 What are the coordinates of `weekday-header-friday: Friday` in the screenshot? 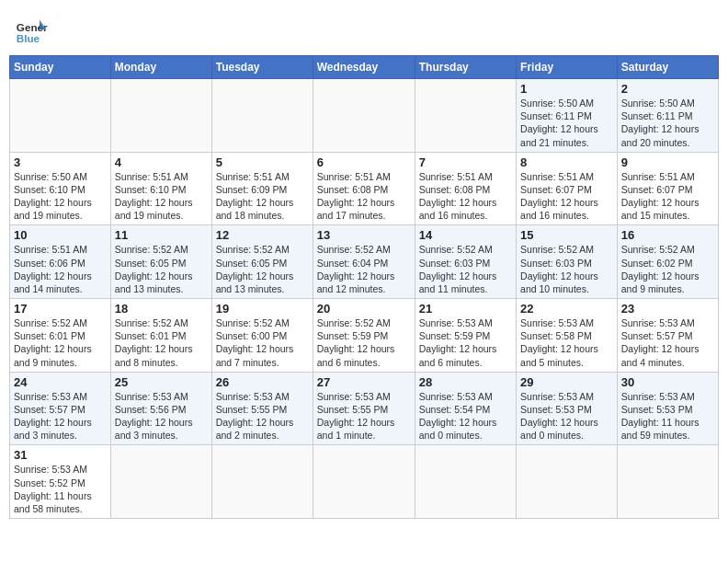 It's located at (567, 68).